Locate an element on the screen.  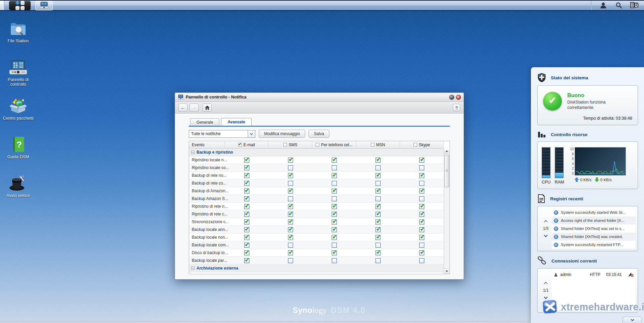
column-header-skype: Skype is located at coordinates (422, 145).